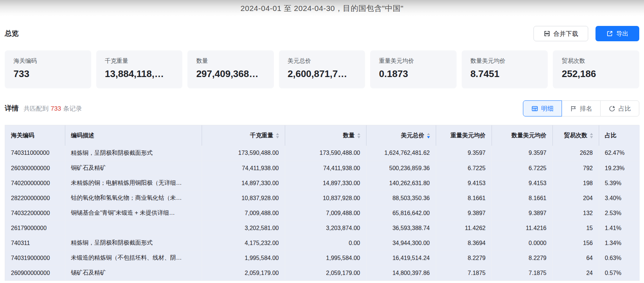 The width and height of the screenshot is (644, 283). I want to click on table-cell: 7.1875, so click(522, 273).